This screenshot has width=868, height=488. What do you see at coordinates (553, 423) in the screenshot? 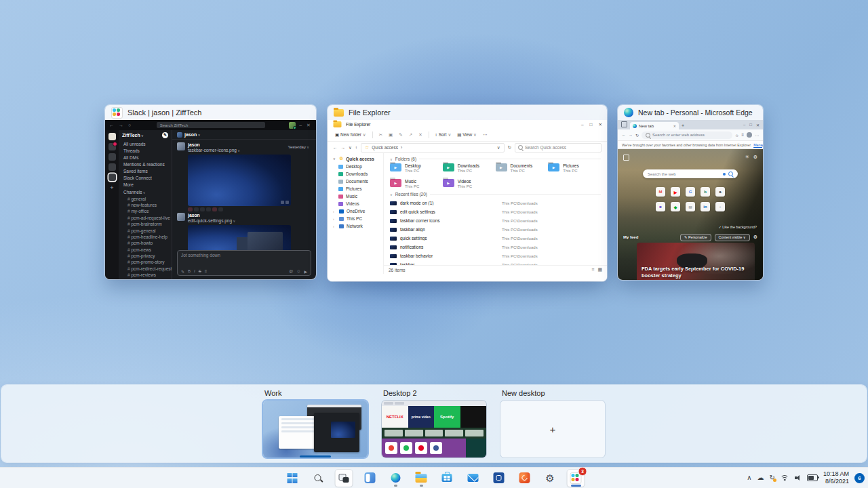
I see `new-desktop-button: New desktop +` at bounding box center [553, 423].